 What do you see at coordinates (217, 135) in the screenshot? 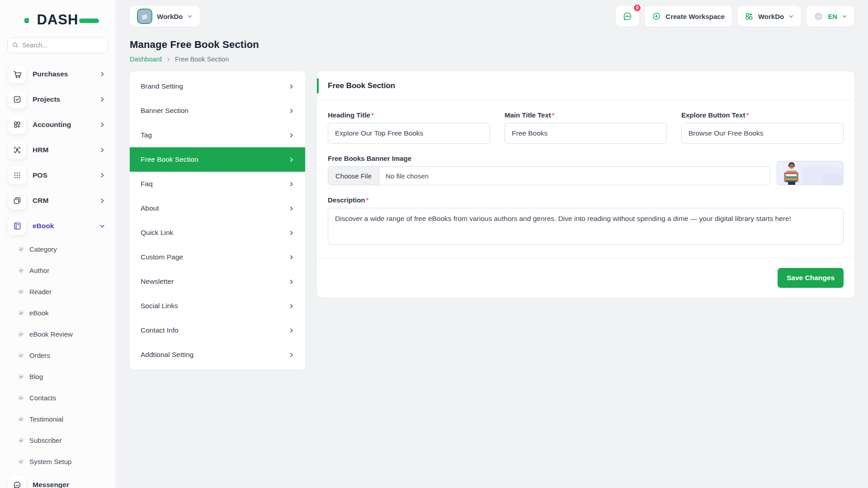
I see `settings-item-tag: Tag` at bounding box center [217, 135].